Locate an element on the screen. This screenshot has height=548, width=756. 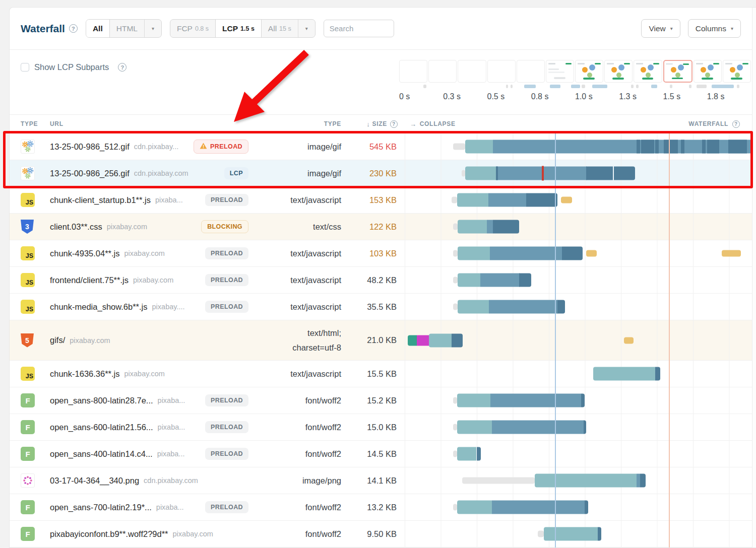
table-row: JSfrontend/client.75**.jspixabay.comPREL… is located at coordinates (383, 280).